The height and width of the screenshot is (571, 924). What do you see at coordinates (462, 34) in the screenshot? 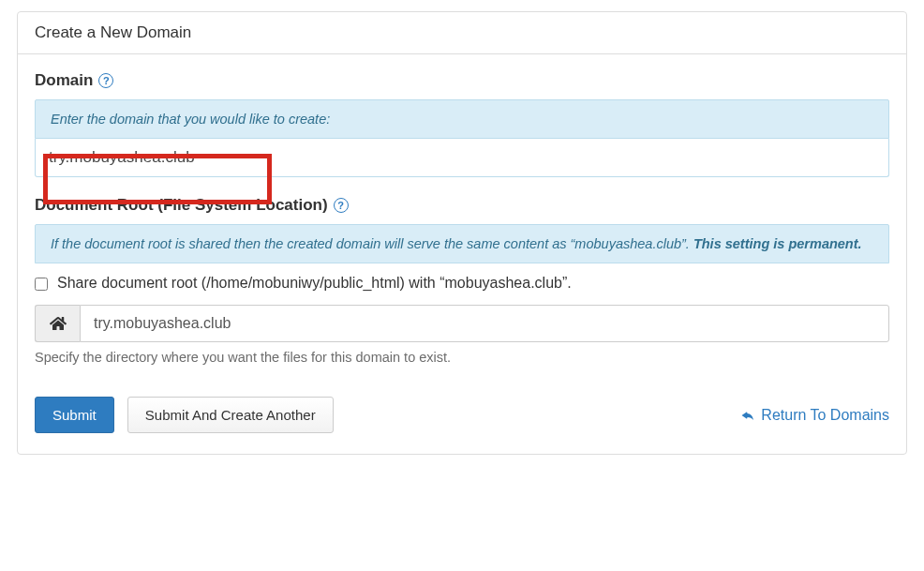
I see `panel-title: Create a New Domain` at bounding box center [462, 34].